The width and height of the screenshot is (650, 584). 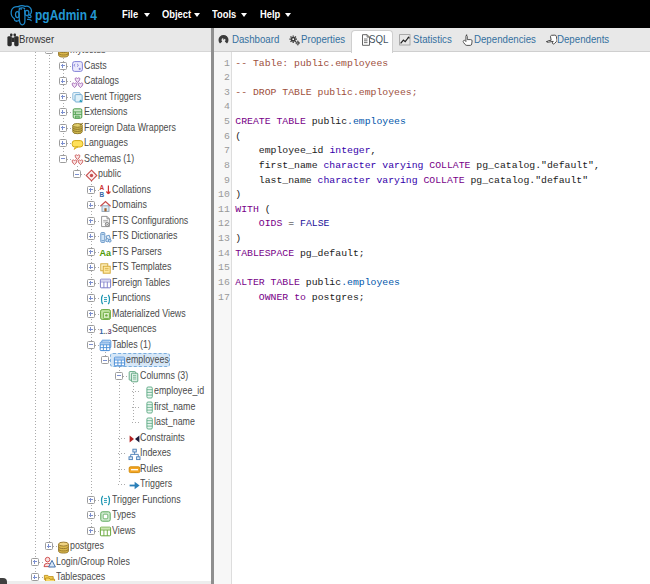 I want to click on svg-text: B, so click(x=102, y=194).